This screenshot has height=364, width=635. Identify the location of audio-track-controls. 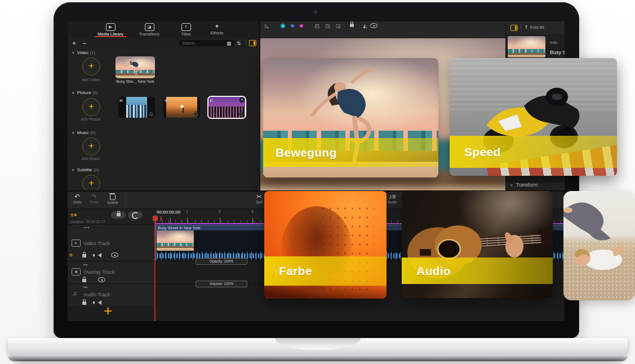
(95, 303).